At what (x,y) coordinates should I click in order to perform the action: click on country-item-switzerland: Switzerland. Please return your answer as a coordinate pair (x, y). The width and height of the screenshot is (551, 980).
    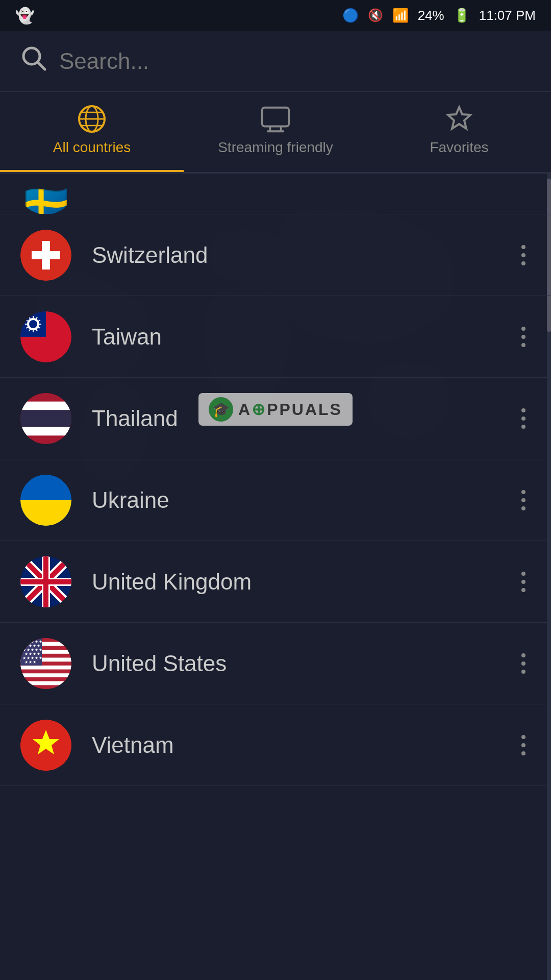
    Looking at the image, I should click on (276, 255).